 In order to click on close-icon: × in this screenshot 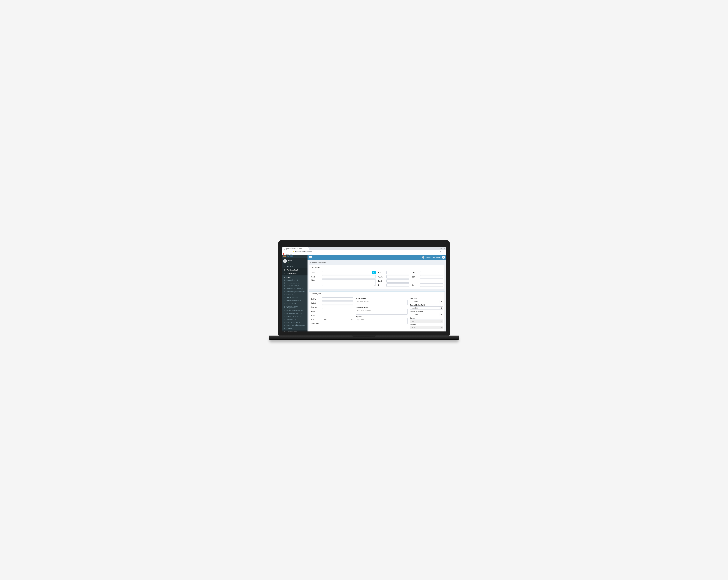, I will do `click(307, 249)`.